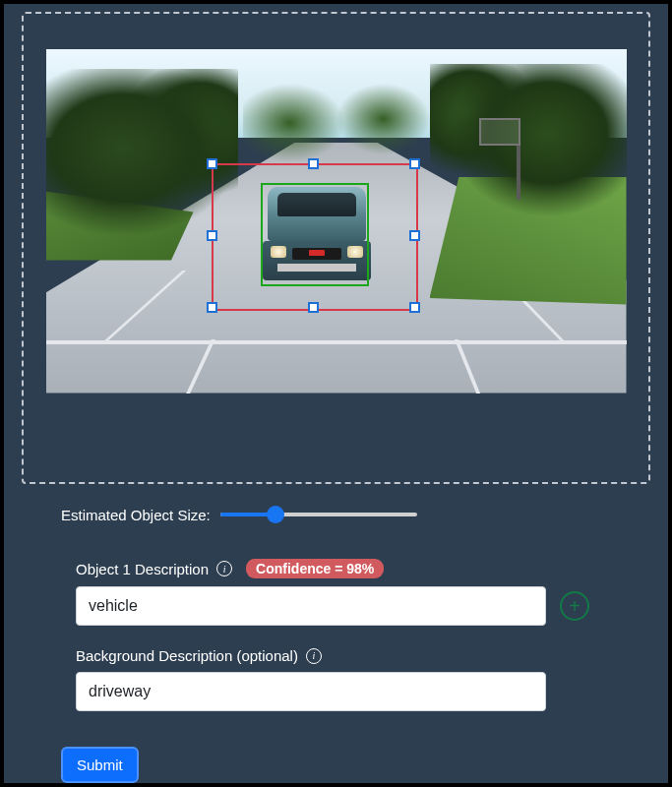 Image resolution: width=672 pixels, height=787 pixels. Describe the element at coordinates (315, 569) in the screenshot. I see `confidence-badge: Confidence = 98%` at that location.